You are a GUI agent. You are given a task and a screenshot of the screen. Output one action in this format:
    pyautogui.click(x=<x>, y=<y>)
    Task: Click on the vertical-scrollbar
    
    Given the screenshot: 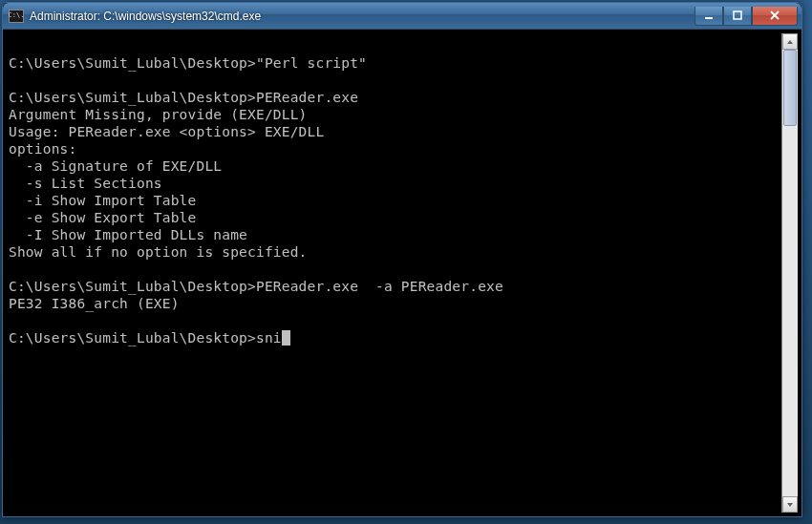 What is the action you would take?
    pyautogui.click(x=789, y=273)
    